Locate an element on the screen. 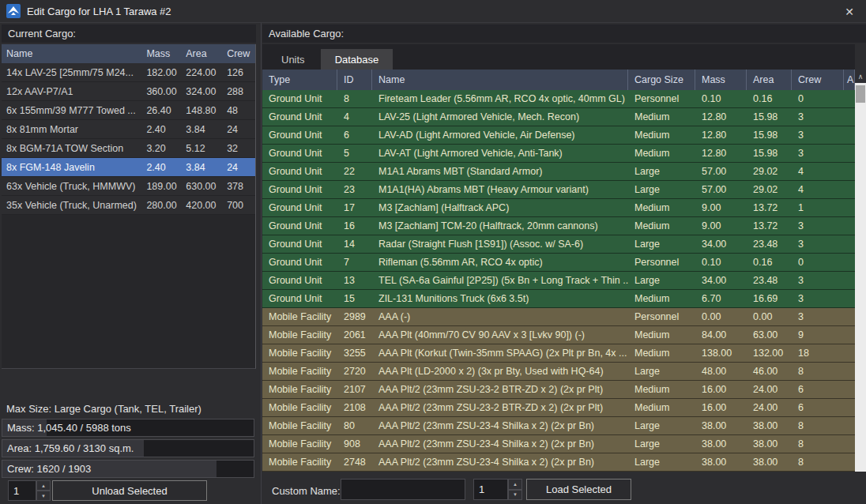  unload-quantity-value: 1 is located at coordinates (22, 491).